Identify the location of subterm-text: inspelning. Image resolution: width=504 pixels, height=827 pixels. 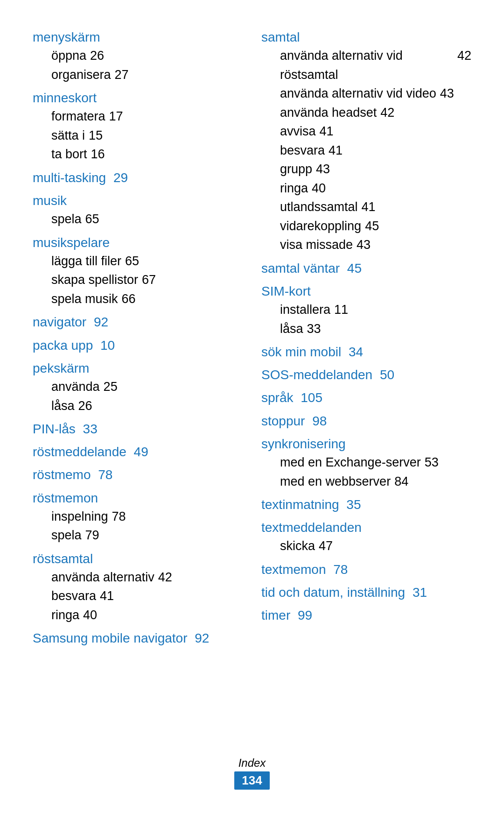
(80, 516).